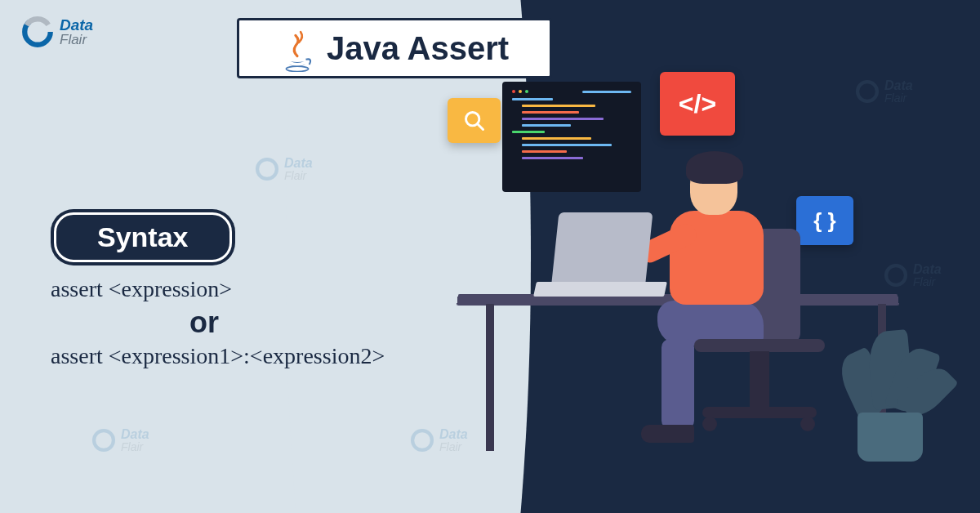 The width and height of the screenshot is (980, 513). Describe the element at coordinates (143, 237) in the screenshot. I see `syntax-label: Syntax` at that location.